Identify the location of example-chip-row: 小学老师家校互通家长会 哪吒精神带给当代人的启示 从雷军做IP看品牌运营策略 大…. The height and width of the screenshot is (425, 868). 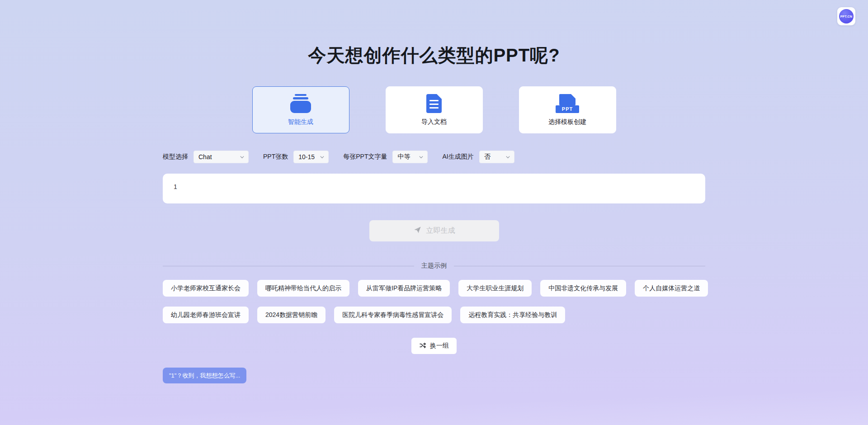
(434, 288).